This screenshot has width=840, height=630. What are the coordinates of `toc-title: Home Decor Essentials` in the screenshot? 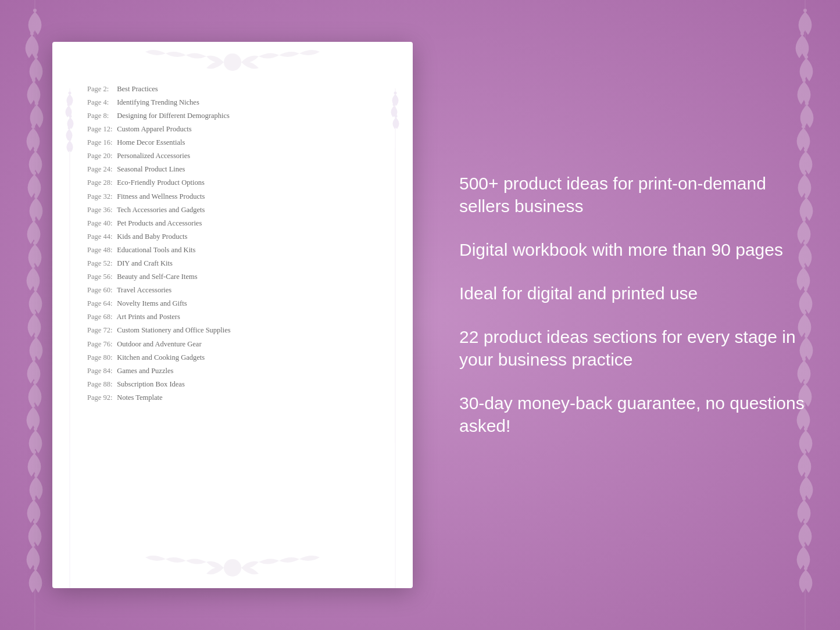 It's located at (150, 142).